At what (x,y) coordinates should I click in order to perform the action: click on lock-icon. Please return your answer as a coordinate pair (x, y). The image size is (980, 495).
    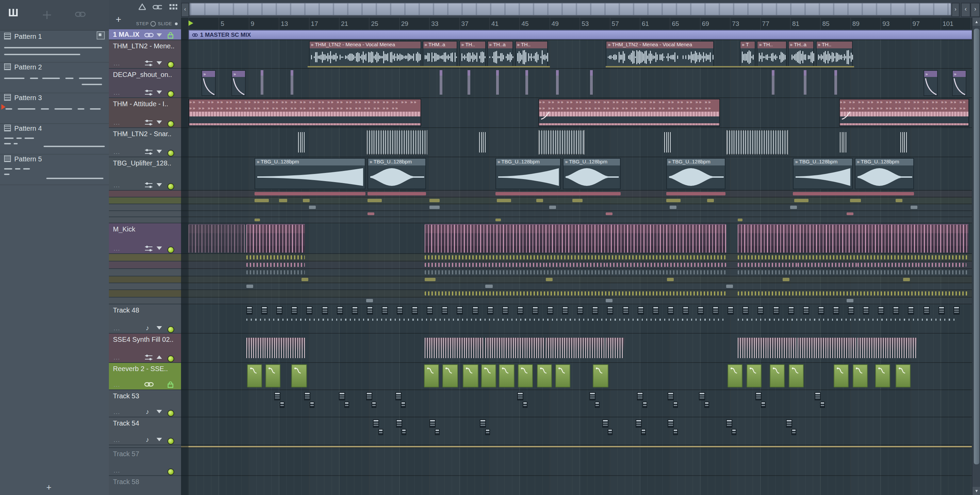
    Looking at the image, I should click on (170, 385).